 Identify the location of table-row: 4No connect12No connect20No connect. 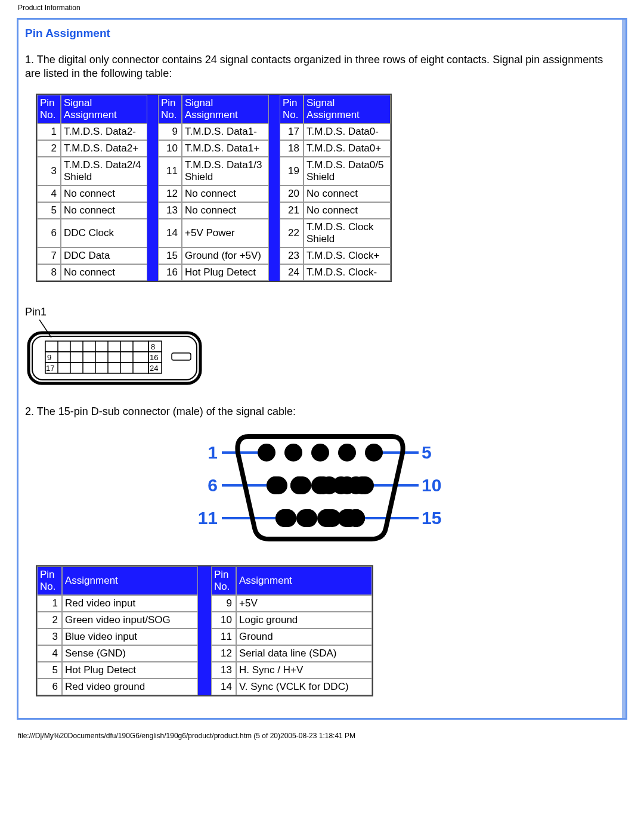
(213, 194).